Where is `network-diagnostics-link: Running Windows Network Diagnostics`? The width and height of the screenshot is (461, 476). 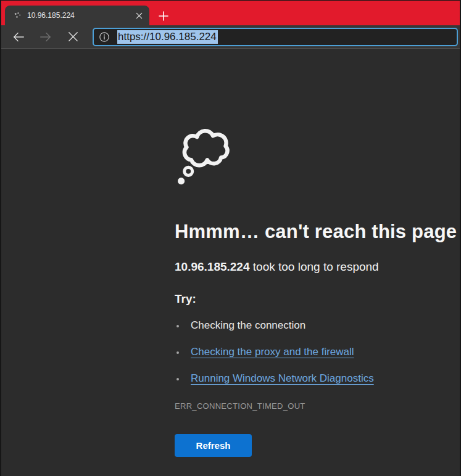 network-diagnostics-link: Running Windows Network Diagnostics is located at coordinates (283, 379).